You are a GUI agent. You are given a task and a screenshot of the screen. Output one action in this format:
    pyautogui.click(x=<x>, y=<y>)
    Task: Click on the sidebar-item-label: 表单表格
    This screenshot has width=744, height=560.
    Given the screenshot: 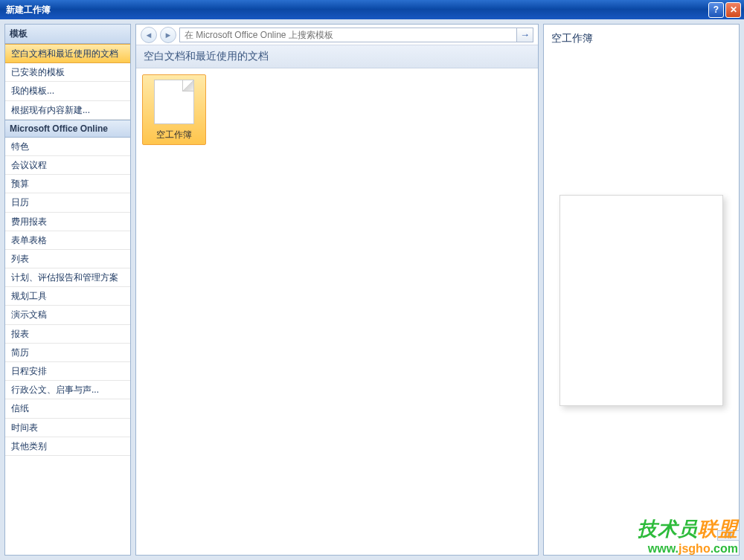 What is the action you would take?
    pyautogui.click(x=29, y=240)
    